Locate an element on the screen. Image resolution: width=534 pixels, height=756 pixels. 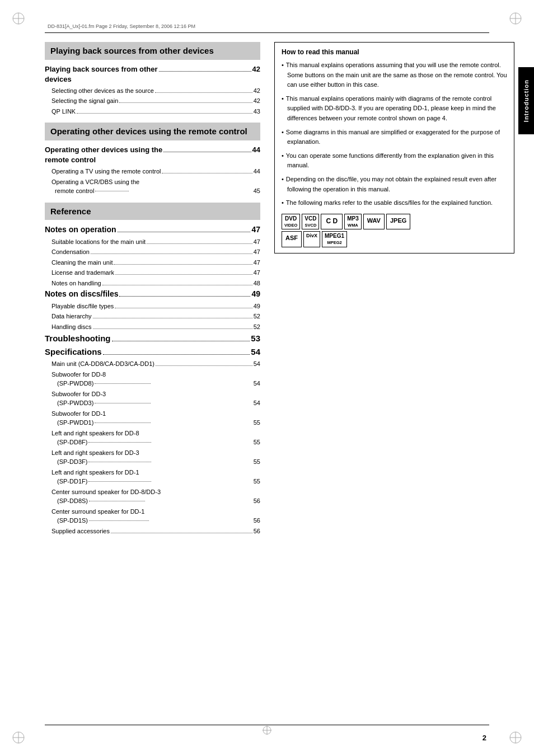
toc-sub-main-unit: Main unit (CA-DD8/CA-DD3/CA-DD1) 54 is located at coordinates (152, 364).